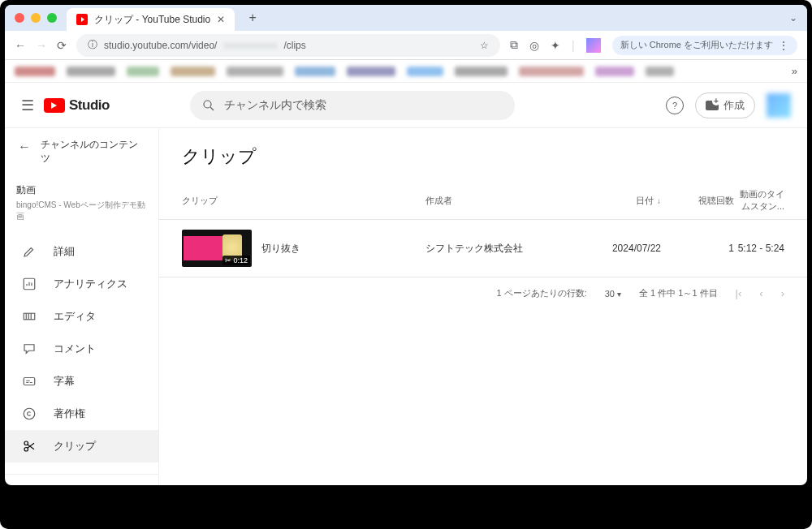  What do you see at coordinates (81, 211) in the screenshot?
I see `video-title: bingo!CMS - Webページ制作デモ動画` at bounding box center [81, 211].